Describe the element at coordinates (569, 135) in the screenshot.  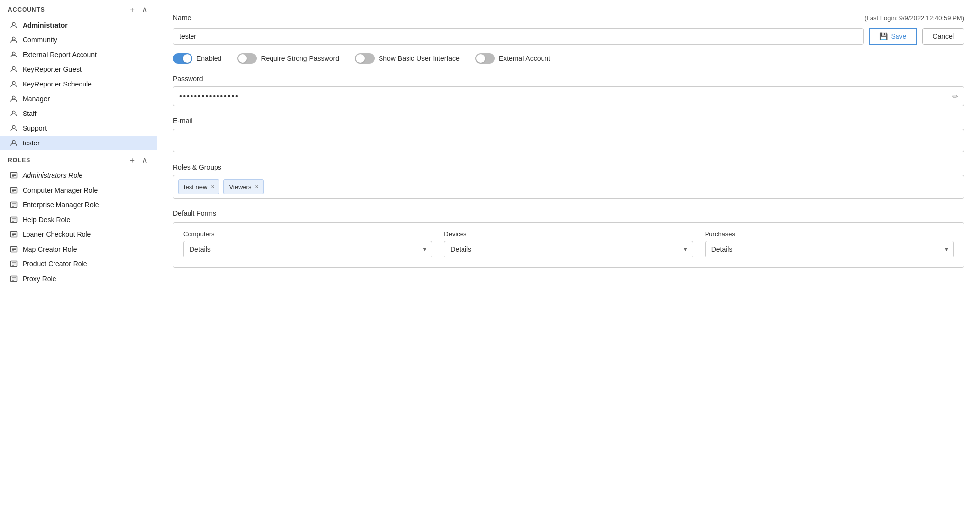
I see `email-section: E-mail` at that location.